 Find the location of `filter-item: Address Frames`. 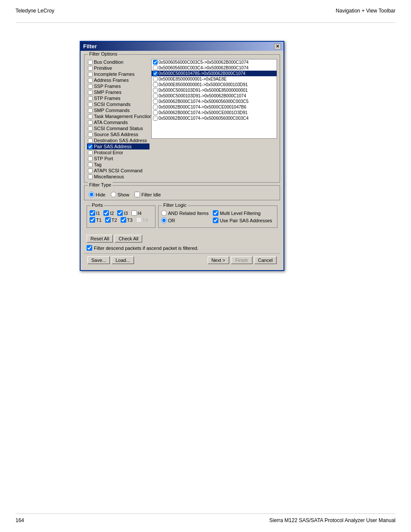

filter-item: Address Frames is located at coordinates (118, 80).